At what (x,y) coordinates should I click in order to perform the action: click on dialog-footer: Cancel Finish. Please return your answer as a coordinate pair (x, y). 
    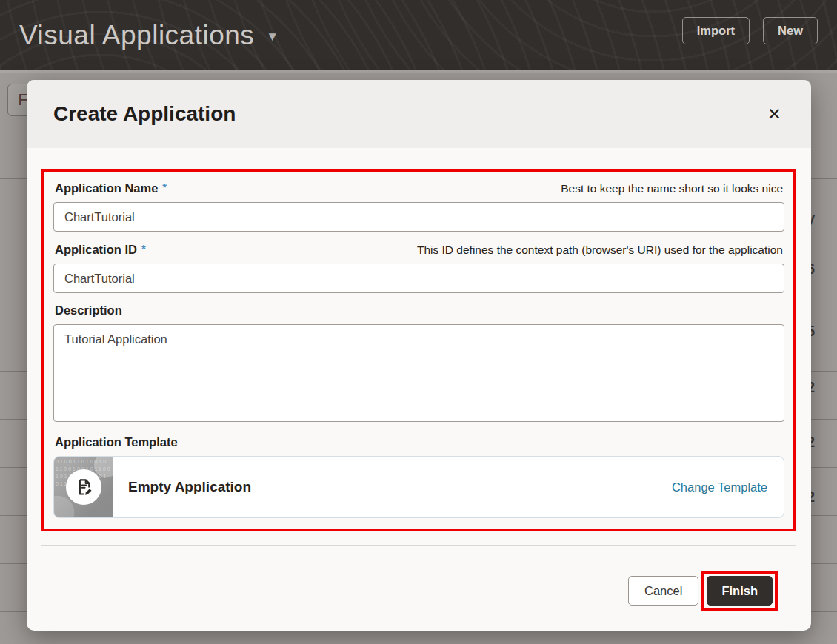
    Looking at the image, I should click on (419, 577).